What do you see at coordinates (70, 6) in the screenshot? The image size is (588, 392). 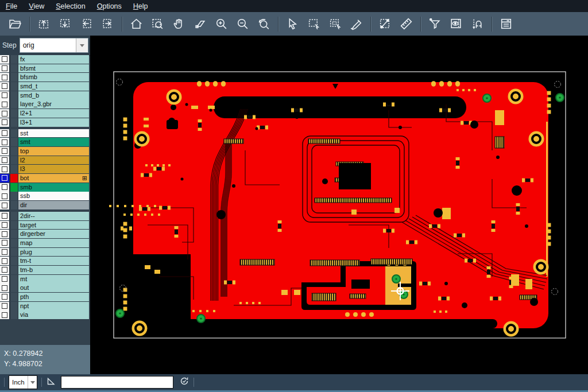 I see `menu-selection: Selection` at bounding box center [70, 6].